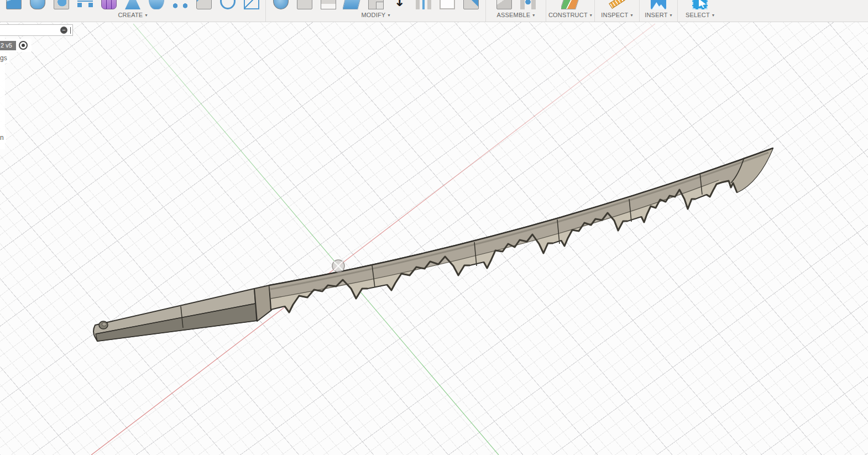 This screenshot has height=455, width=868. What do you see at coordinates (659, 11) in the screenshot?
I see `toolbar-group-insert: INSERT ▾` at bounding box center [659, 11].